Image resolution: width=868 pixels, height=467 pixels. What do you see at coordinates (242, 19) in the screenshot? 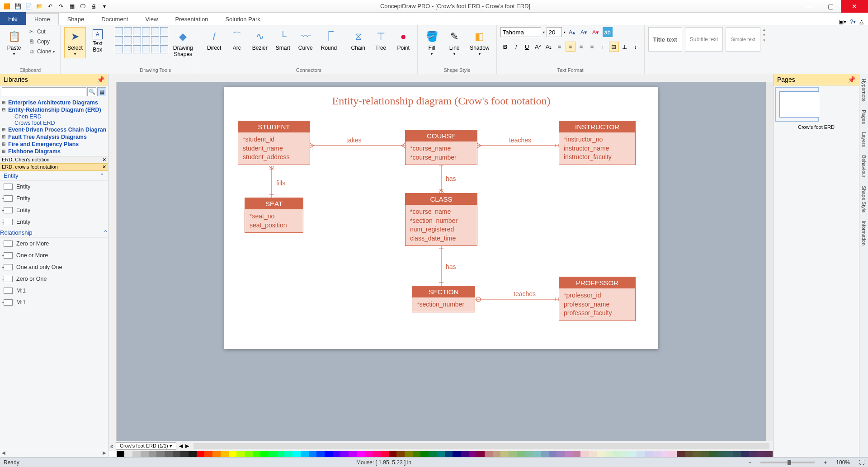
I see `tab-solution-park: Solution Park` at bounding box center [242, 19].